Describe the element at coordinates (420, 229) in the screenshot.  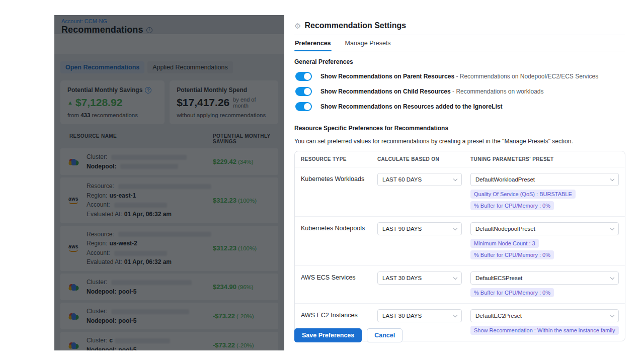
I see `calculate-based-on-select: LAST 90 DAYS` at that location.